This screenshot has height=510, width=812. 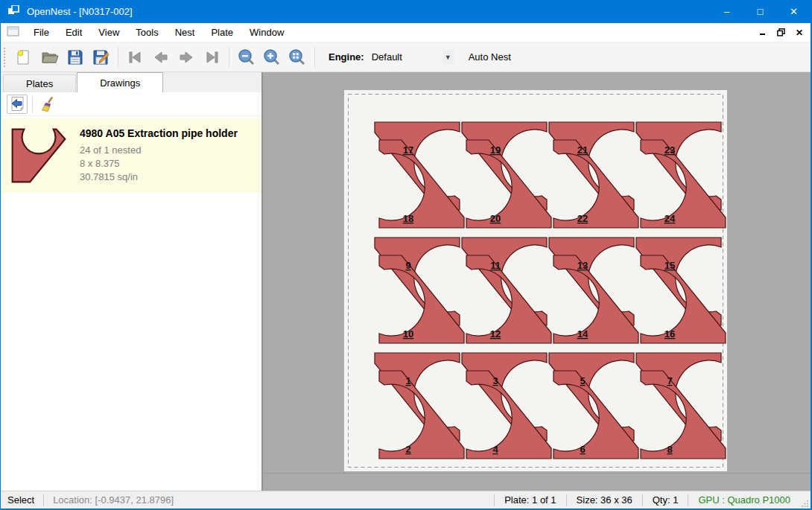 I want to click on canvas-edge-line, so click(x=536, y=474).